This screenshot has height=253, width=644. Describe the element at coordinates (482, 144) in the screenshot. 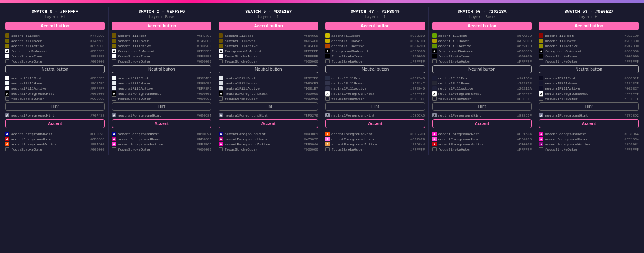

I see `color-row: AaccentForegroundActive#CB000F` at that location.